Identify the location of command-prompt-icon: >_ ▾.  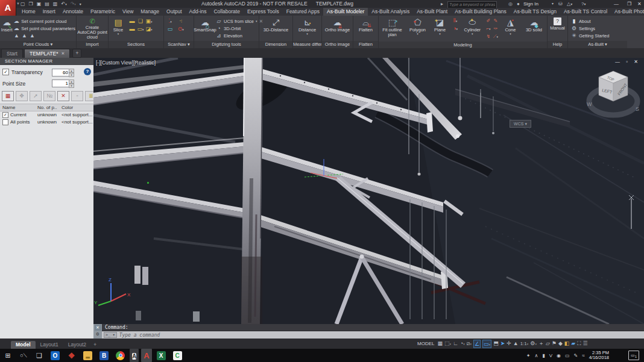
(110, 335).